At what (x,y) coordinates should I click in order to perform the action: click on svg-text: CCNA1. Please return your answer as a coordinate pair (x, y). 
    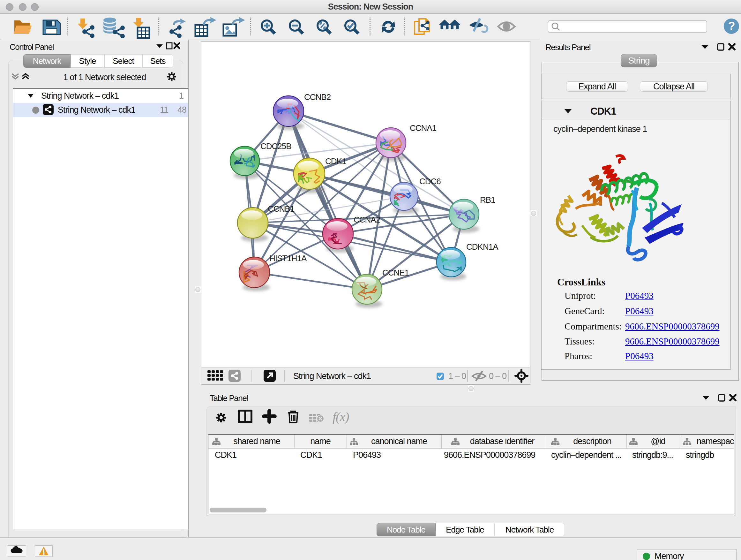
    Looking at the image, I should click on (423, 128).